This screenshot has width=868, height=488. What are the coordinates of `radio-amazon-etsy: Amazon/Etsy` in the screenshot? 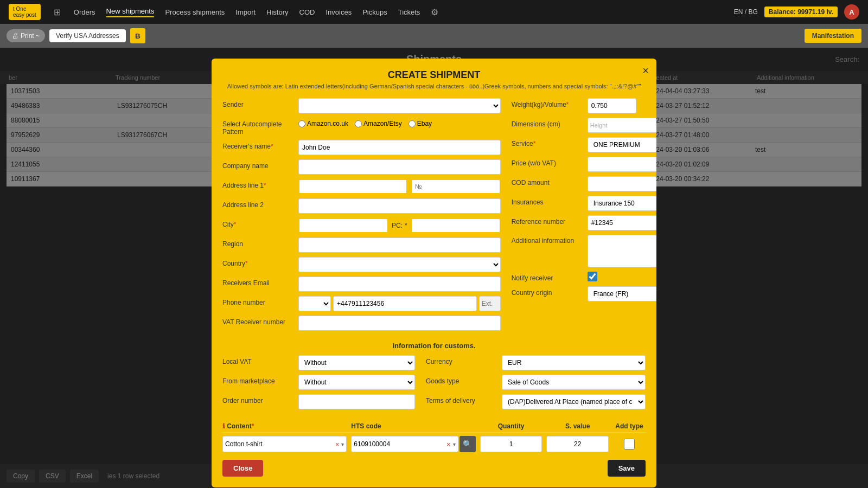 It's located at (379, 124).